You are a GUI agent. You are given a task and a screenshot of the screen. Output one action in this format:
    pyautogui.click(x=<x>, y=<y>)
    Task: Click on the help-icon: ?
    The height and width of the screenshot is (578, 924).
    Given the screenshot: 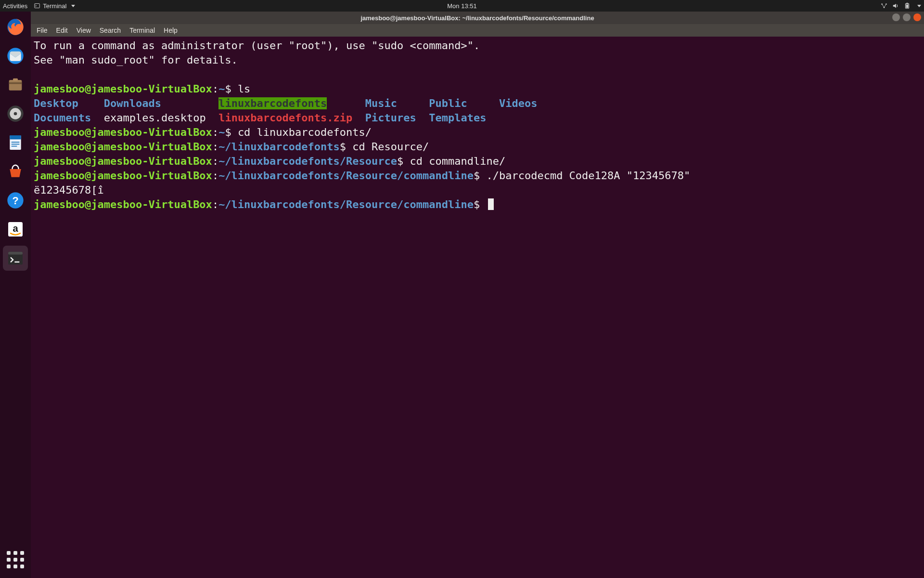 What is the action you would take?
    pyautogui.click(x=15, y=200)
    